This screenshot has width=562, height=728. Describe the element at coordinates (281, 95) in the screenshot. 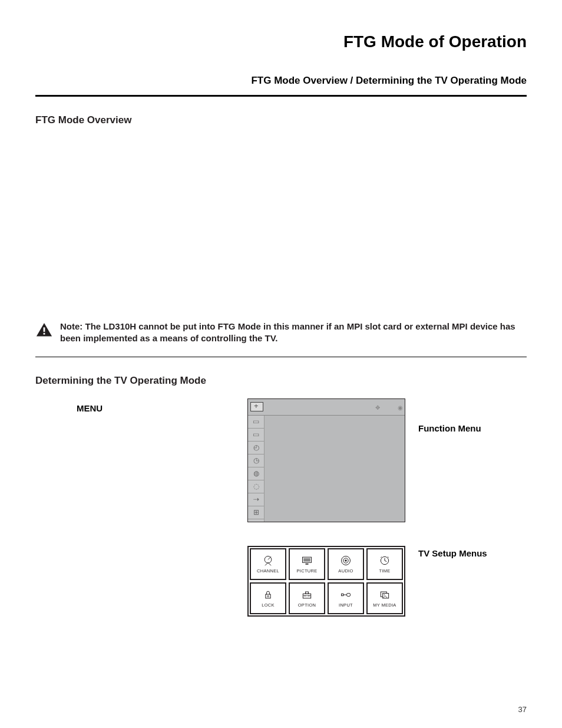

I see `divider-thick` at that location.